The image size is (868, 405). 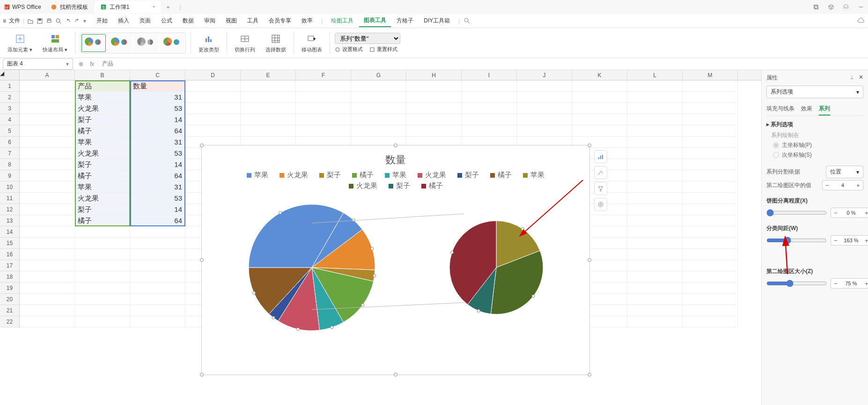 What do you see at coordinates (145, 21) in the screenshot?
I see `menu-page: 页面` at bounding box center [145, 21].